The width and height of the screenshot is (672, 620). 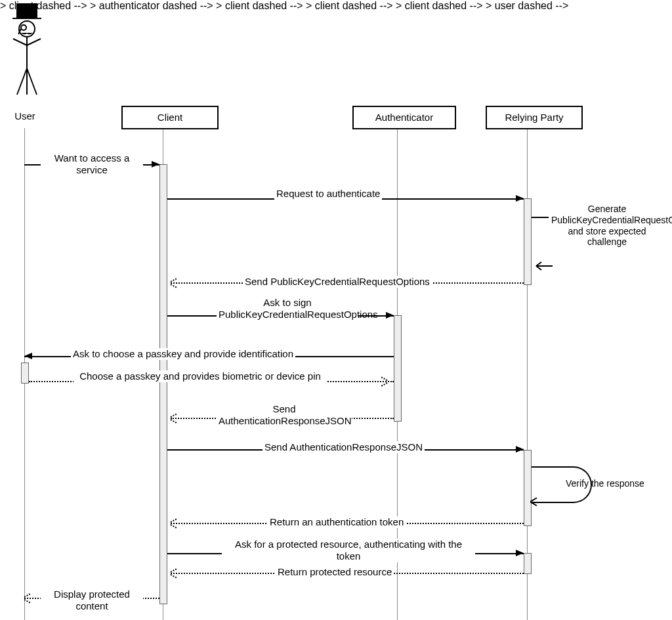 What do you see at coordinates (534, 118) in the screenshot?
I see `participant-relying-party-label: Relying Party` at bounding box center [534, 118].